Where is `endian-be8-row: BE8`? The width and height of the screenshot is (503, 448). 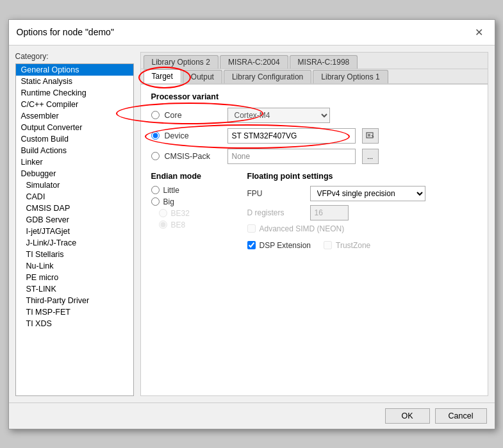 endian-be8-row: BE8 is located at coordinates (193, 225).